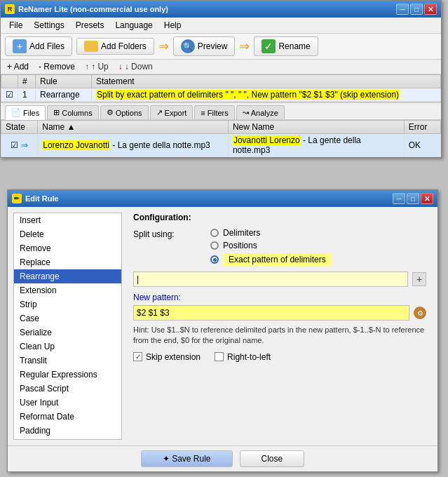 This screenshot has height=477, width=448. Describe the element at coordinates (271, 246) in the screenshot. I see `radio-positions-row: Positions` at that location.